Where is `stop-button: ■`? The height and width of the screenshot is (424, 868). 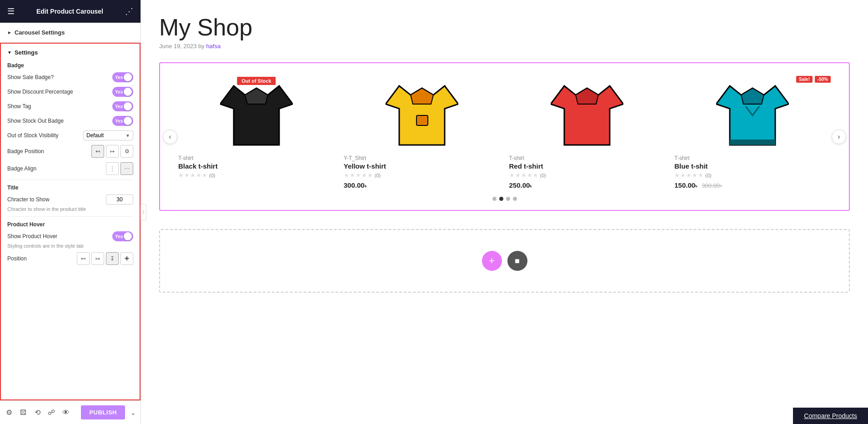
stop-button: ■ is located at coordinates (517, 261).